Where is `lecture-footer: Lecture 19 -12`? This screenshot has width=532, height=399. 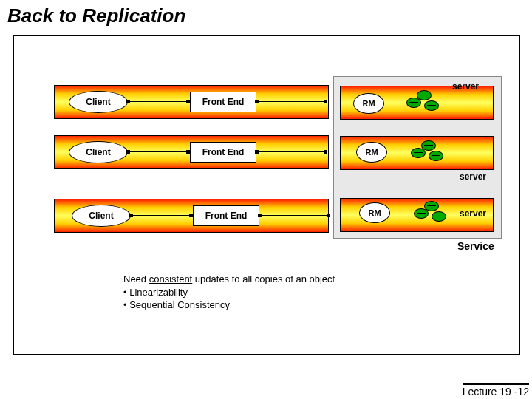 lecture-footer: Lecture 19 -12 is located at coordinates (496, 390).